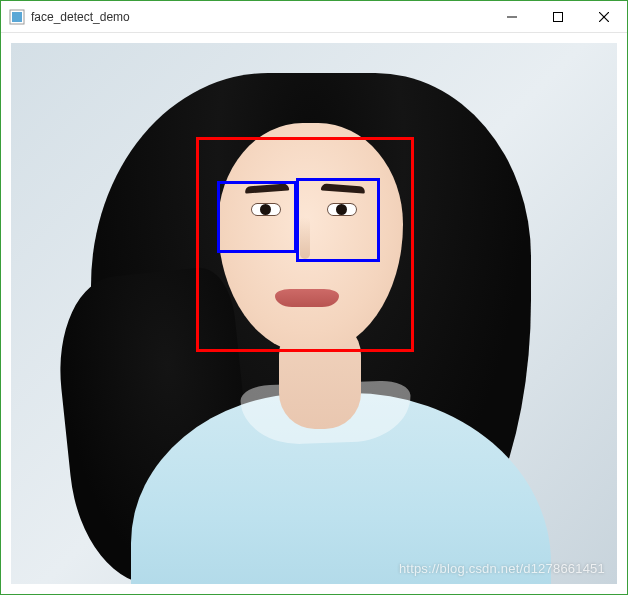 The height and width of the screenshot is (595, 628). I want to click on titlebar: face_detect_demo, so click(314, 17).